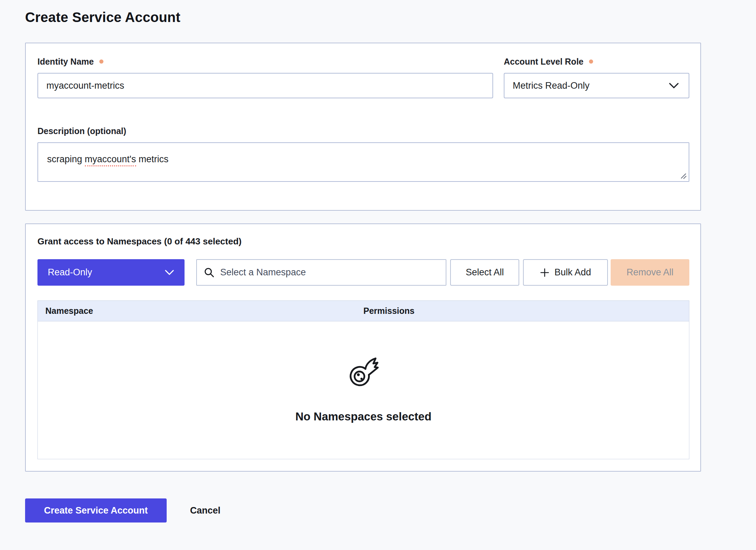 This screenshot has width=756, height=550. Describe the element at coordinates (485, 272) in the screenshot. I see `select-all-button: Select All` at that location.